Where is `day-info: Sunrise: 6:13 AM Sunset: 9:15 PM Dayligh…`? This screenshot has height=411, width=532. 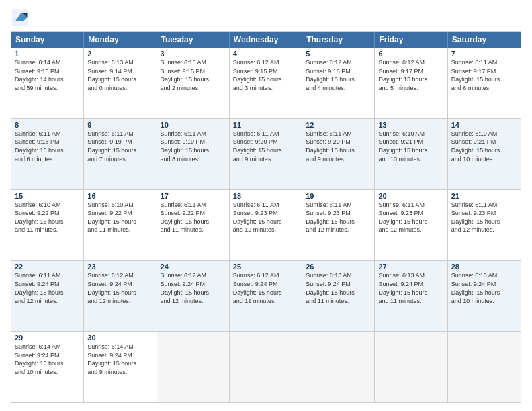 day-info: Sunrise: 6:13 AM Sunset: 9:15 PM Dayligh… is located at coordinates (193, 75).